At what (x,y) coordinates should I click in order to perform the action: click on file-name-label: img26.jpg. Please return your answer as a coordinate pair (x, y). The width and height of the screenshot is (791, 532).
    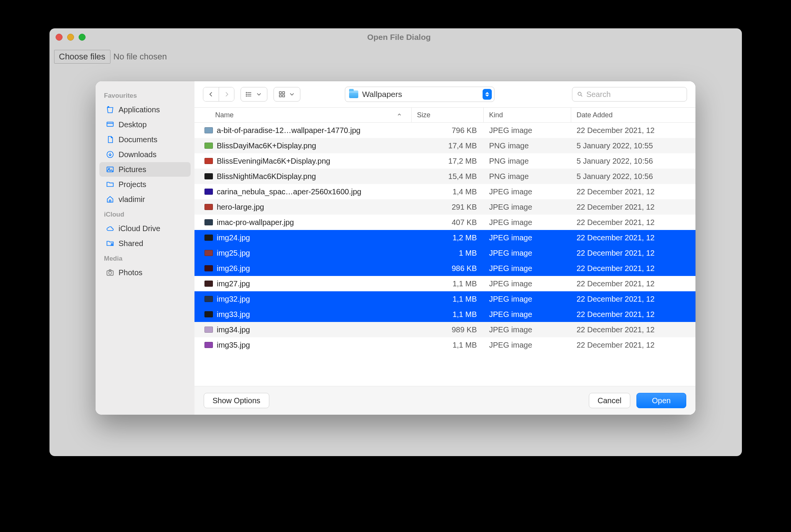
    Looking at the image, I should click on (233, 268).